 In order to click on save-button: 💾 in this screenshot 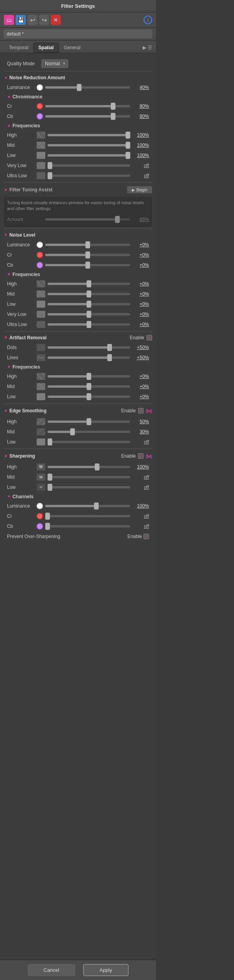, I will do `click(21, 20)`.